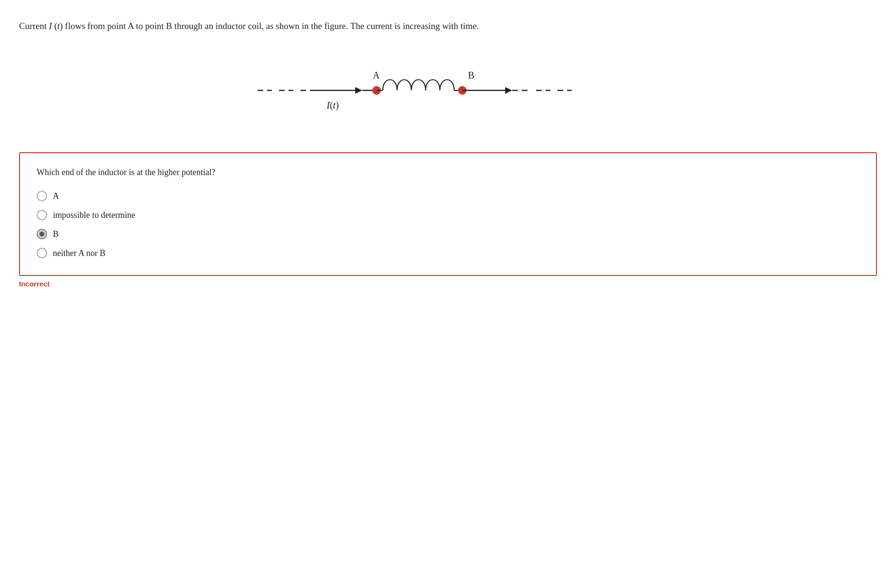 This screenshot has width=896, height=588. I want to click on radio-a, so click(42, 196).